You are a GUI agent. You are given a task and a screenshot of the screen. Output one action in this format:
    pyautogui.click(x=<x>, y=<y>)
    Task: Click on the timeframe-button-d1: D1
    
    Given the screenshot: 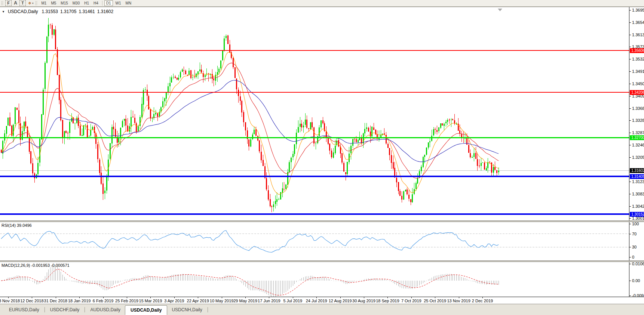 What is the action you would take?
    pyautogui.click(x=108, y=3)
    